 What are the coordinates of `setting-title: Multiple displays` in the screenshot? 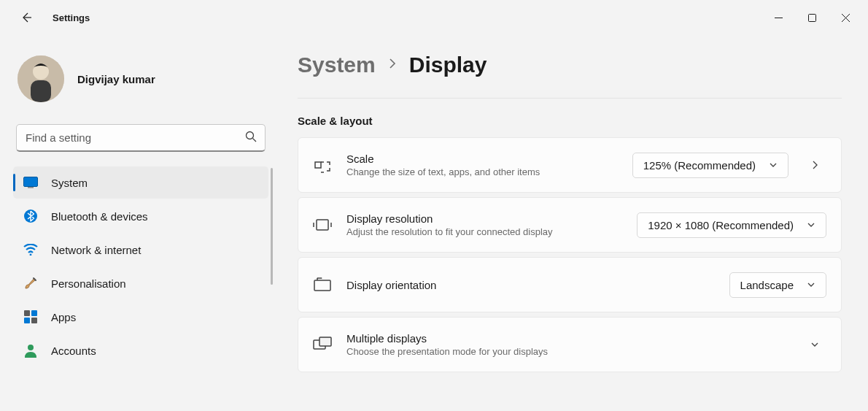 It's located at (567, 339).